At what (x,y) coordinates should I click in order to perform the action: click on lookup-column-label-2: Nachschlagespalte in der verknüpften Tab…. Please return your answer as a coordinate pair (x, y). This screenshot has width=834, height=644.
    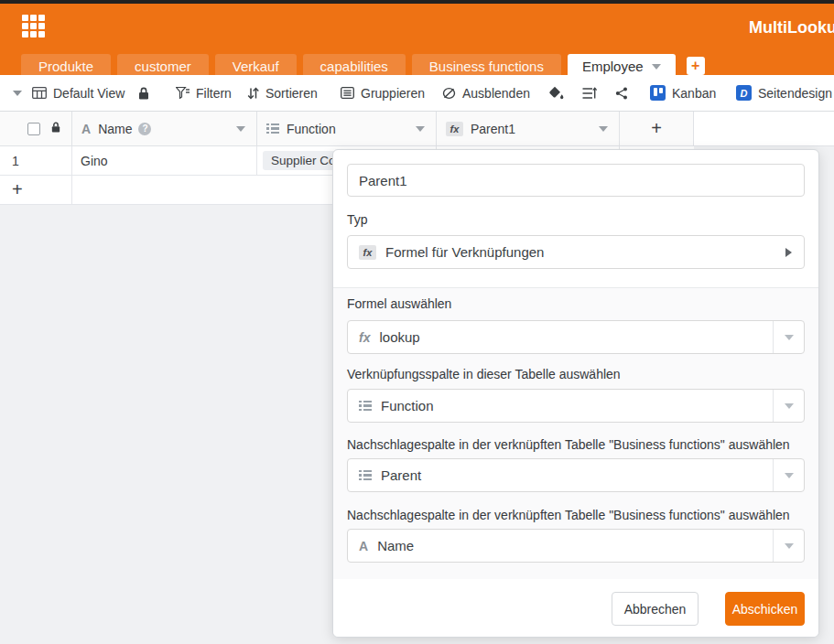
    Looking at the image, I should click on (569, 515).